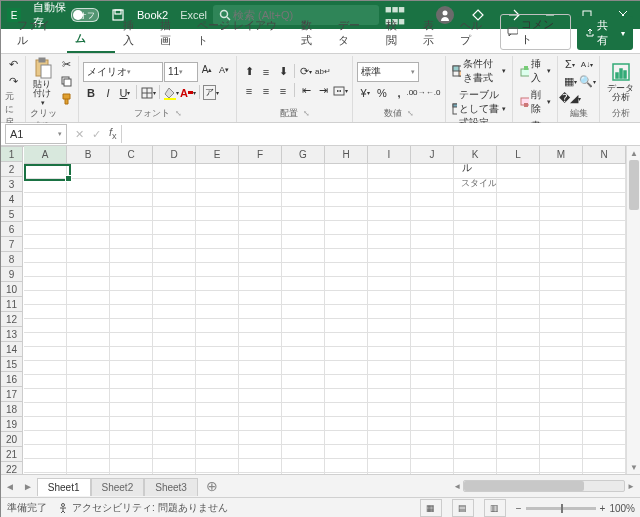  What do you see at coordinates (340, 91) in the screenshot?
I see `merge-icon: ▾` at bounding box center [340, 91].